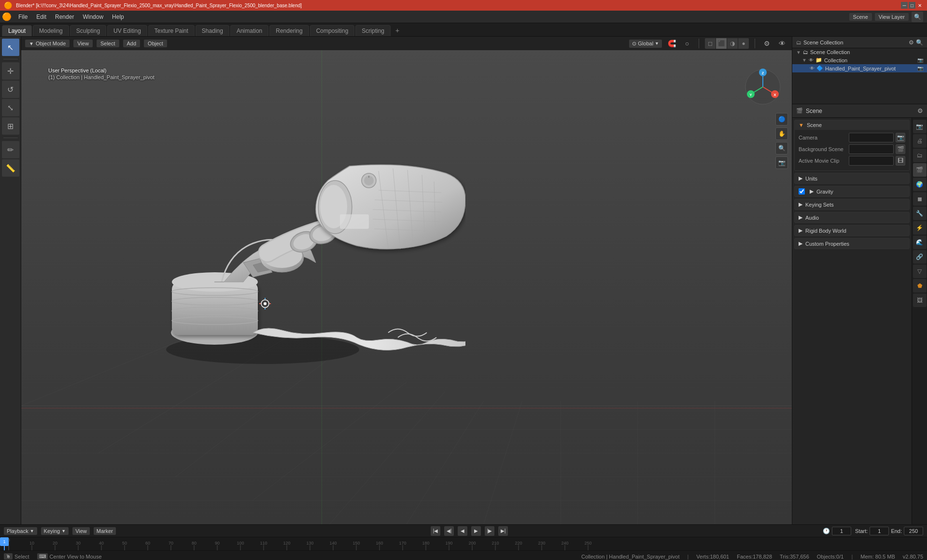 The height and width of the screenshot is (560, 927). Describe the element at coordinates (105, 531) in the screenshot. I see `marker-dropdown: Marker` at that location.